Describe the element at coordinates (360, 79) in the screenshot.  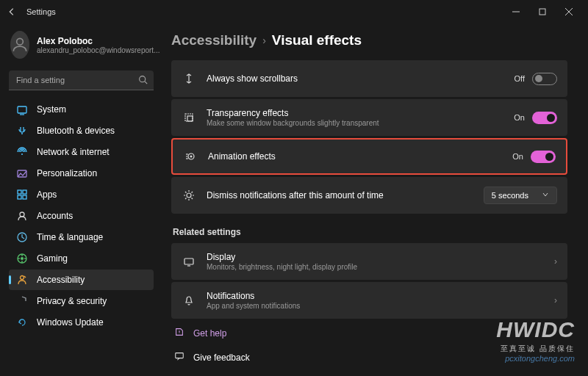
I see `setting-title: Always show scrollbars` at that location.